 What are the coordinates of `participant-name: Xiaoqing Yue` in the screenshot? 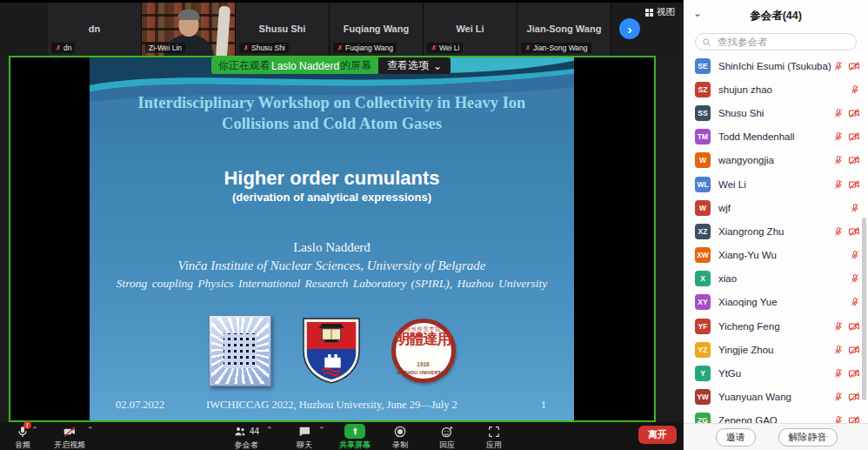 It's located at (785, 302).